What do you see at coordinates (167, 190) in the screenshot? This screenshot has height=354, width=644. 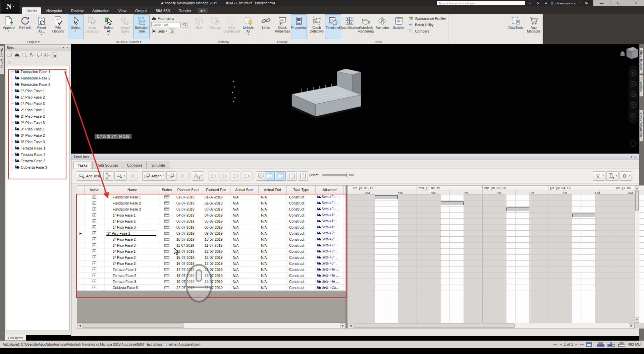 I see `column-header-status: Status` at bounding box center [167, 190].